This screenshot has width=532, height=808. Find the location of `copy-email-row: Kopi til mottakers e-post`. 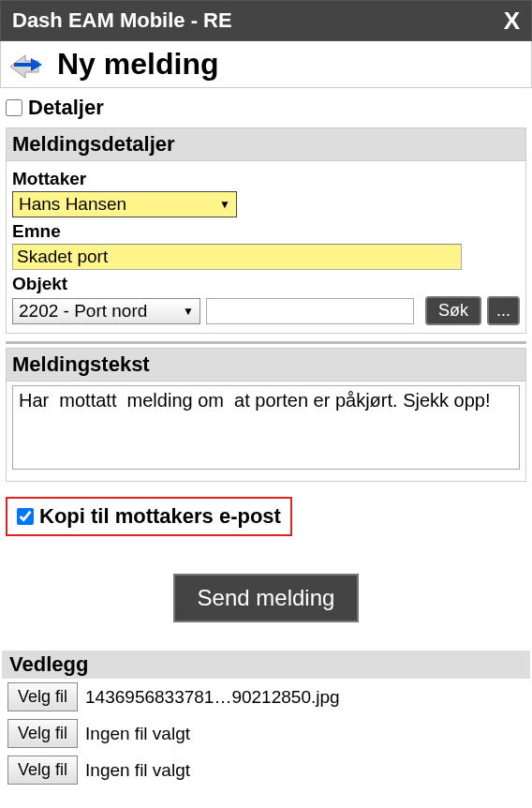

copy-email-row: Kopi til mottakers e-post is located at coordinates (149, 516).